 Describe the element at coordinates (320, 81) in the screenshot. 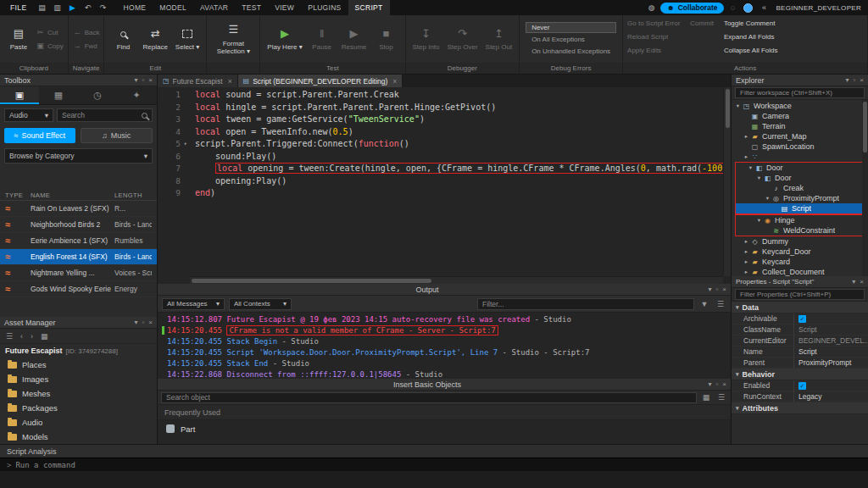

I see `editor-tab: ▤Script (BEGINNER_DEVELOPER Editing)×` at that location.